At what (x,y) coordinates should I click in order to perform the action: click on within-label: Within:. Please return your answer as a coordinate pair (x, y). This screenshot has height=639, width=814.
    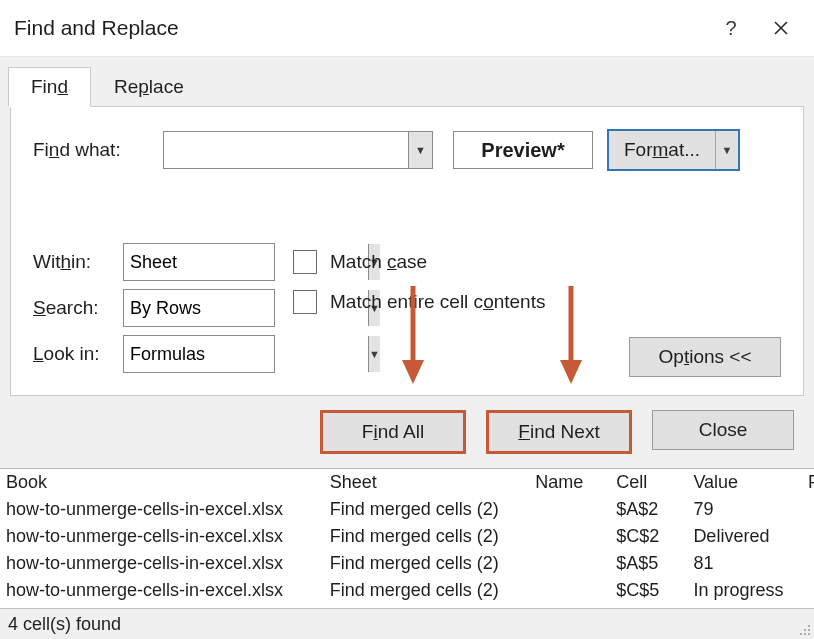
    Looking at the image, I should click on (78, 262).